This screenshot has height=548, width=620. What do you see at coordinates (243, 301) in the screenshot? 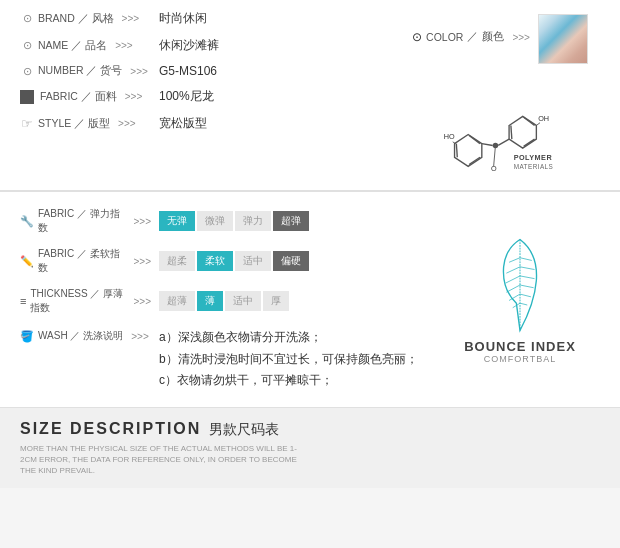
I see `bar-medium-thick: 适中` at bounding box center [243, 301].